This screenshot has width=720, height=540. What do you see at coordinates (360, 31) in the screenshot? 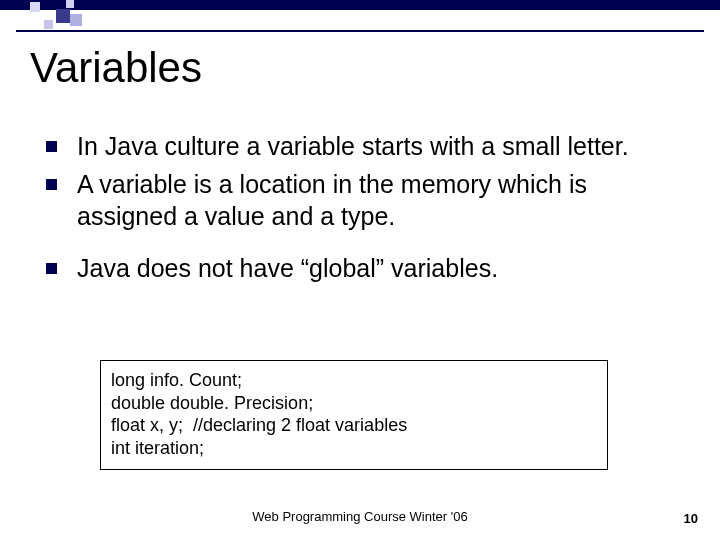
I see `horizontal-rule` at bounding box center [360, 31].